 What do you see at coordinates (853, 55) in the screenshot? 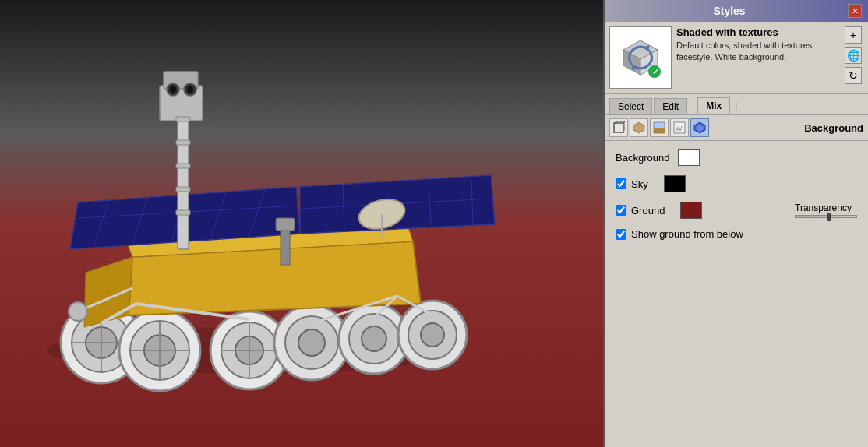
I see `update-style-button: 🌐` at bounding box center [853, 55].